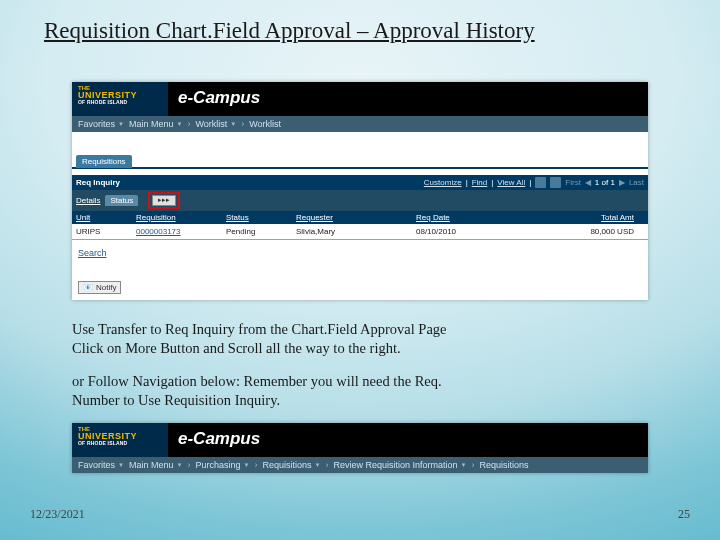 The width and height of the screenshot is (720, 540). Describe the element at coordinates (120, 440) in the screenshot. I see `uri-logo-2: THE UNIVERSITY OF RHODE ISLAND` at that location.